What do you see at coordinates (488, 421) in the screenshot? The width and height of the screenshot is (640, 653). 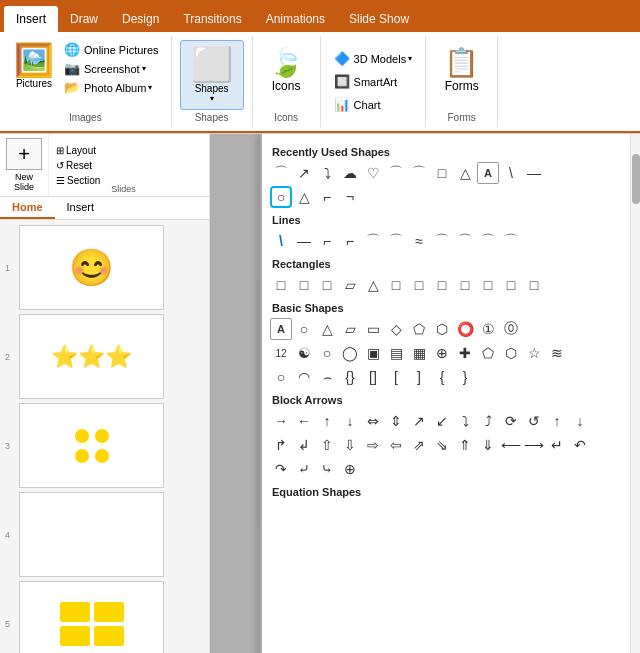 I see `ba-bent2: ⤴` at bounding box center [488, 421].